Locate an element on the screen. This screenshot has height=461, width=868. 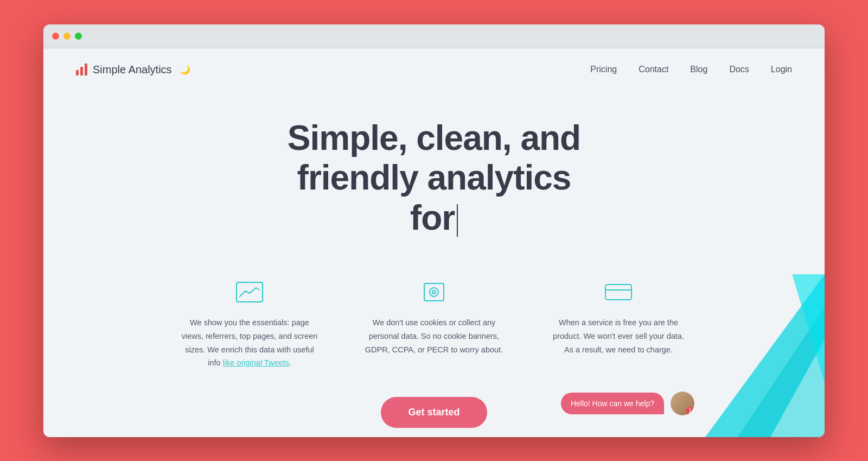
navbar: Simple Analytics 🌙 Pricing Contact Blog … is located at coordinates (434, 70).